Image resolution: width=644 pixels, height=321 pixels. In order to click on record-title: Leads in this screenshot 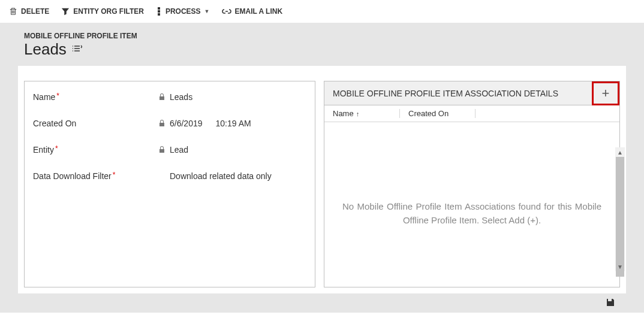, I will do `click(46, 49)`.